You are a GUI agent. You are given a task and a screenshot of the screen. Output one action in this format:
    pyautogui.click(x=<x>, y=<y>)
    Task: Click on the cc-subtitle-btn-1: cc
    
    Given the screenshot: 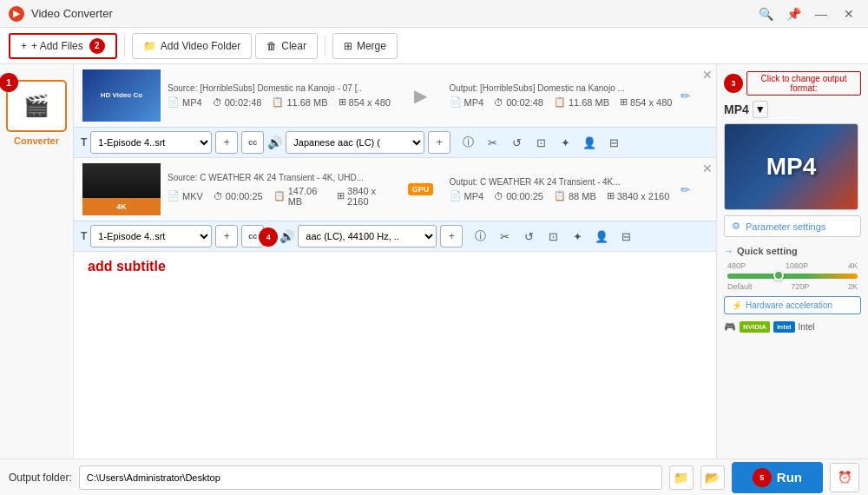 What is the action you would take?
    pyautogui.click(x=253, y=142)
    